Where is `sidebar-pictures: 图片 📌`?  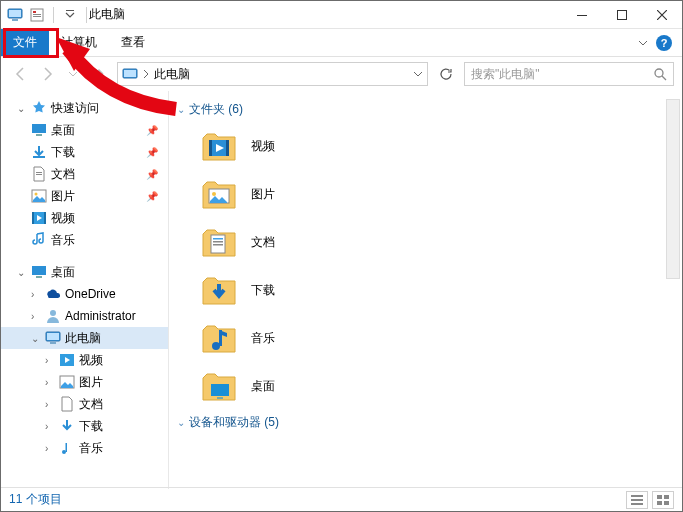 sidebar-pictures: 图片 📌 is located at coordinates (84, 196).